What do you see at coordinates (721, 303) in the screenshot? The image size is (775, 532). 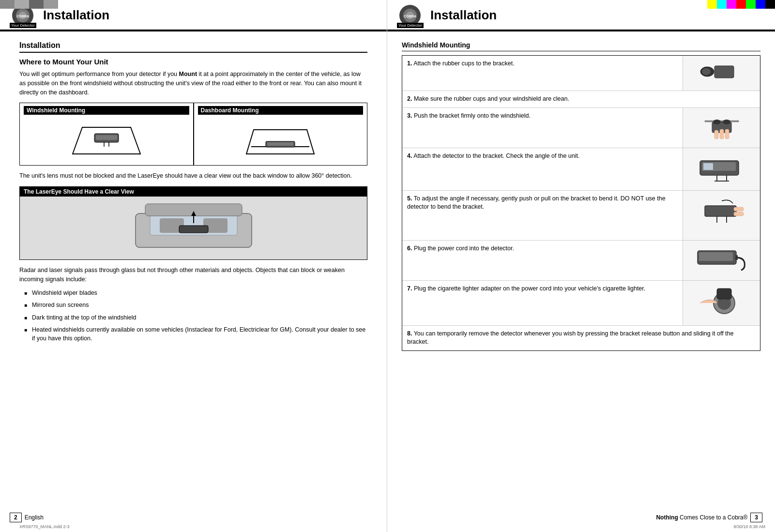 I see `step-7-image` at bounding box center [721, 303].